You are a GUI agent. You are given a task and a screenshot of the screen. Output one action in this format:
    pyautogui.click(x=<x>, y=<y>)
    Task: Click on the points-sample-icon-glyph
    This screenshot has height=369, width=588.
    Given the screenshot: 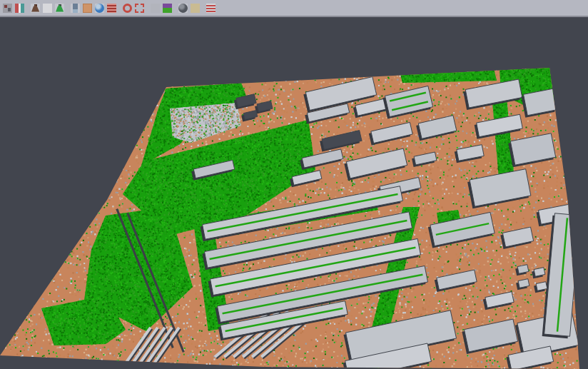 What is the action you would take?
    pyautogui.click(x=47, y=9)
    